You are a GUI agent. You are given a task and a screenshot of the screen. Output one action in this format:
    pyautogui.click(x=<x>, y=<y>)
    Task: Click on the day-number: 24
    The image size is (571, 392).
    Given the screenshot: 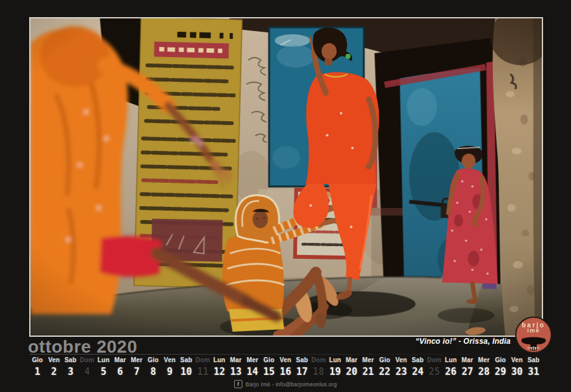 What is the action you would take?
    pyautogui.click(x=417, y=372)
    